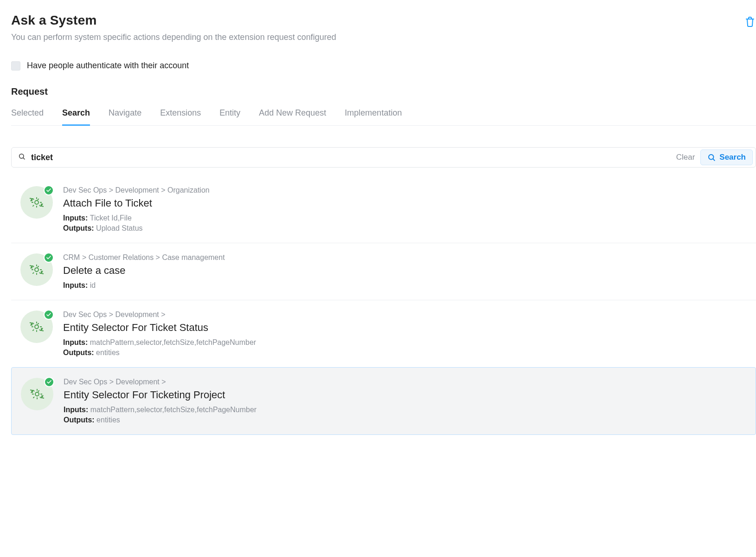 The width and height of the screenshot is (756, 557). What do you see at coordinates (76, 115) in the screenshot?
I see `tab-search: Search` at bounding box center [76, 115].